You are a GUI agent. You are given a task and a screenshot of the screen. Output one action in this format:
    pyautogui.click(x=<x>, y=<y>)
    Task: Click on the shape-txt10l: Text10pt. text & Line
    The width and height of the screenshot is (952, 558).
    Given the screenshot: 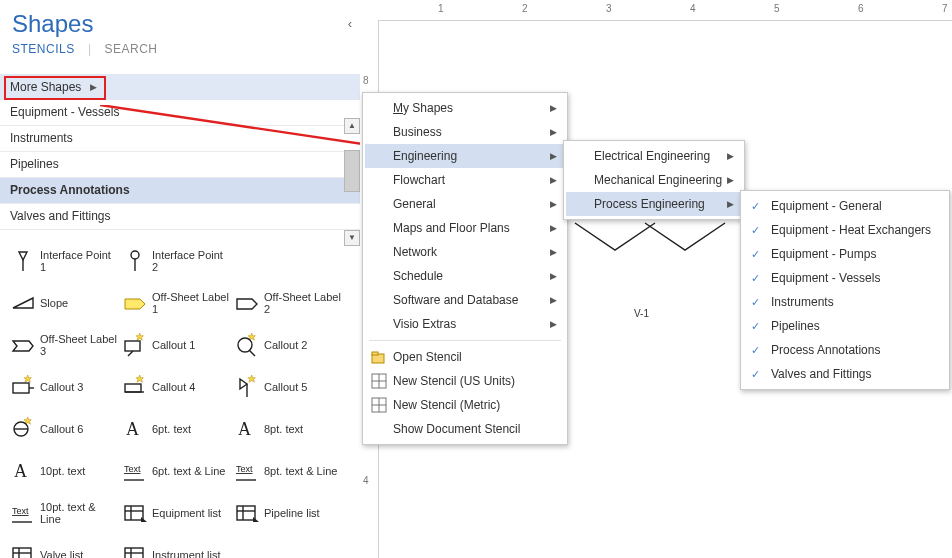 What is the action you would take?
    pyautogui.click(x=66, y=520)
    